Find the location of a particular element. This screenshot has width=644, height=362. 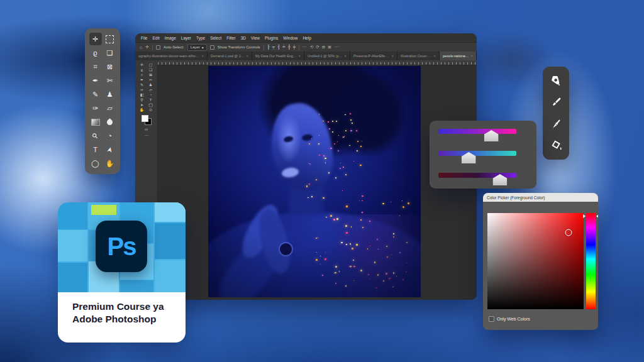

toolbar-icon: ⚲ is located at coordinates (142, 100).